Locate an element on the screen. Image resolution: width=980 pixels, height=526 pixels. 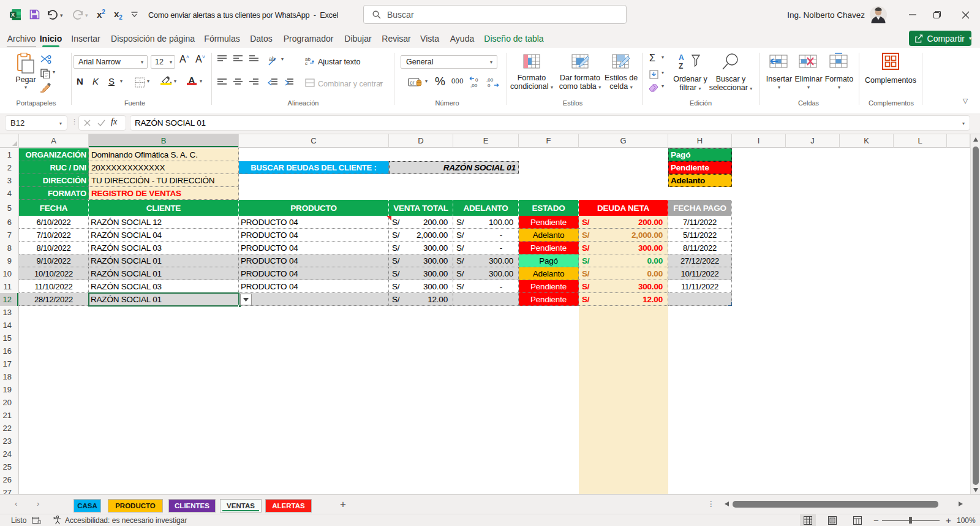
svg-text: cr is located at coordinates (412, 83).